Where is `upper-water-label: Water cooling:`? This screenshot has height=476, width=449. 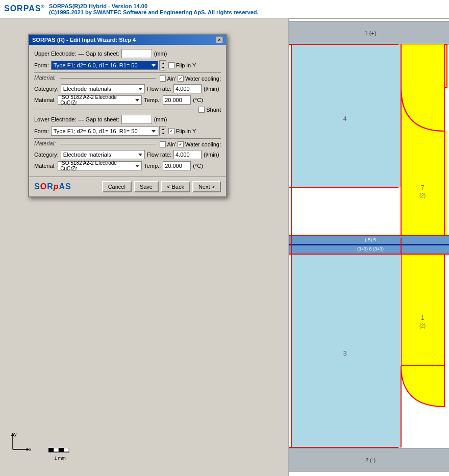 upper-water-label: Water cooling: is located at coordinates (203, 79).